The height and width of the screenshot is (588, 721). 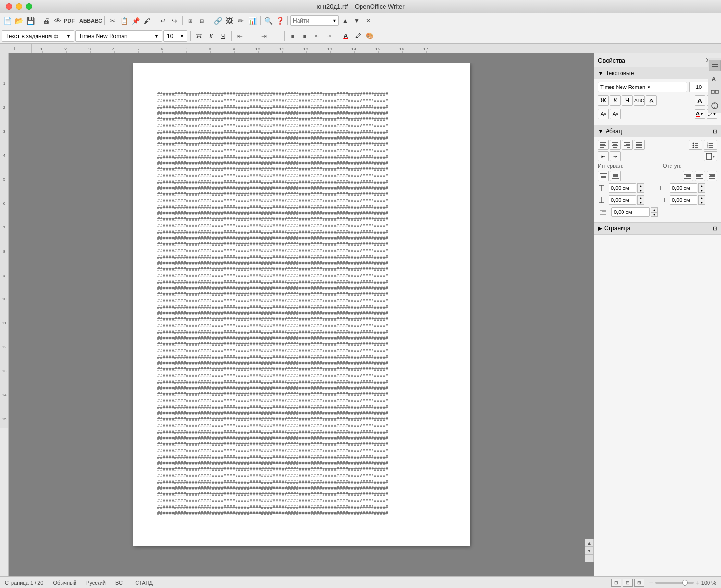 What do you see at coordinates (329, 36) in the screenshot?
I see `increase-indent-button: ⇥` at bounding box center [329, 36].